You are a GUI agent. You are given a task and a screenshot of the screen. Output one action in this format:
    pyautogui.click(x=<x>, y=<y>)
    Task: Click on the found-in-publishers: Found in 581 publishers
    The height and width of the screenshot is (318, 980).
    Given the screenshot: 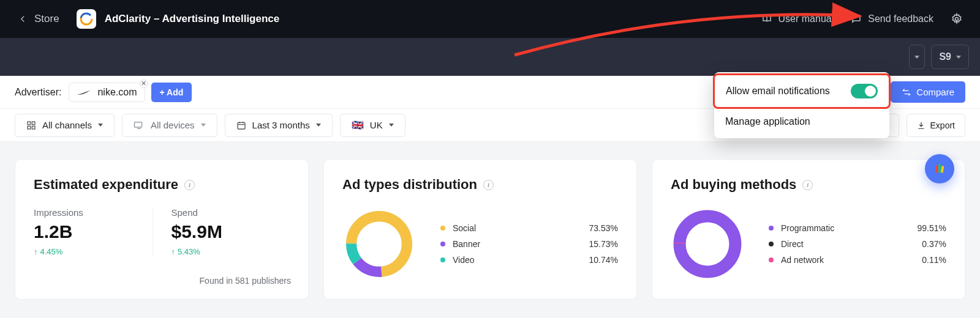 What is the action you would take?
    pyautogui.click(x=245, y=281)
    